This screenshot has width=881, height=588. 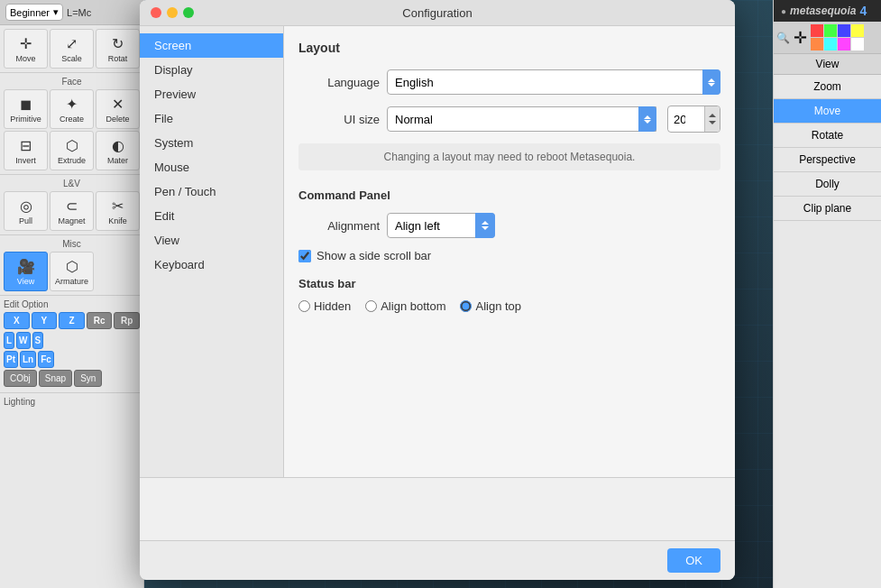 I want to click on nav-mouse: Mouse, so click(x=211, y=168).